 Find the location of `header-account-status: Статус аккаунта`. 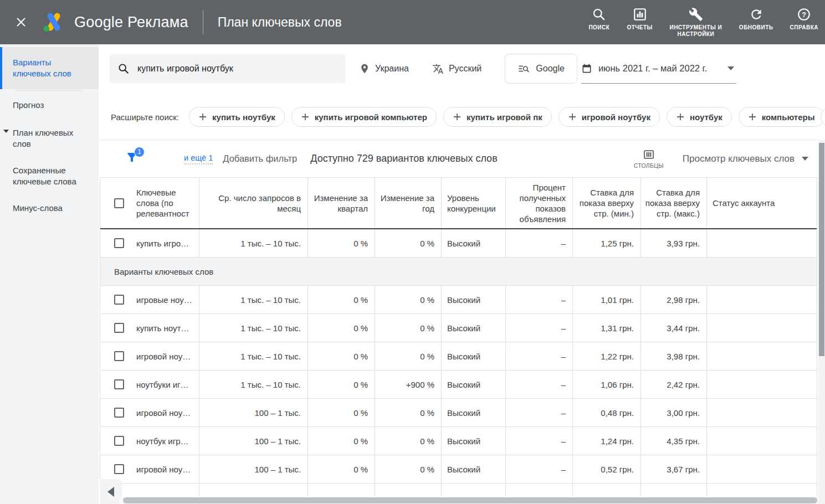

header-account-status: Статус аккаунта is located at coordinates (762, 203).